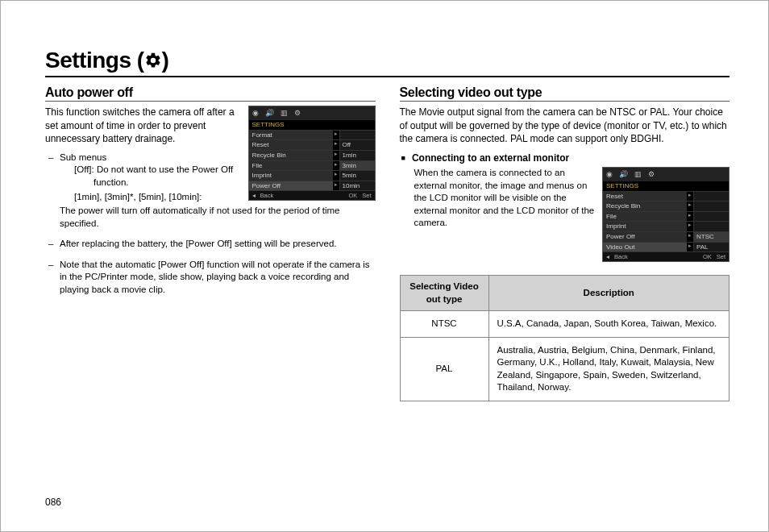 This screenshot has height=532, width=769. Describe the element at coordinates (666, 226) in the screenshot. I see `ss-row: Imprint▸` at that location.